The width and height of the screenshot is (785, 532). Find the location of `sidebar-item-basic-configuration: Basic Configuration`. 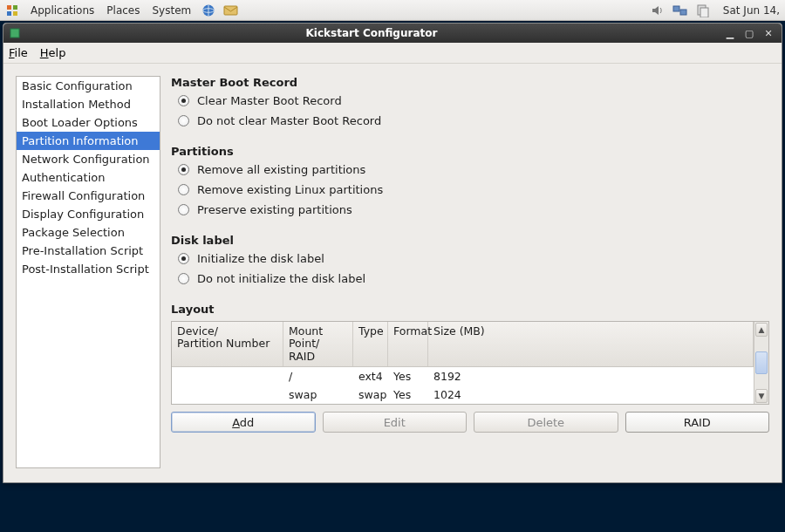

sidebar-item-basic-configuration: Basic Configuration is located at coordinates (88, 85).